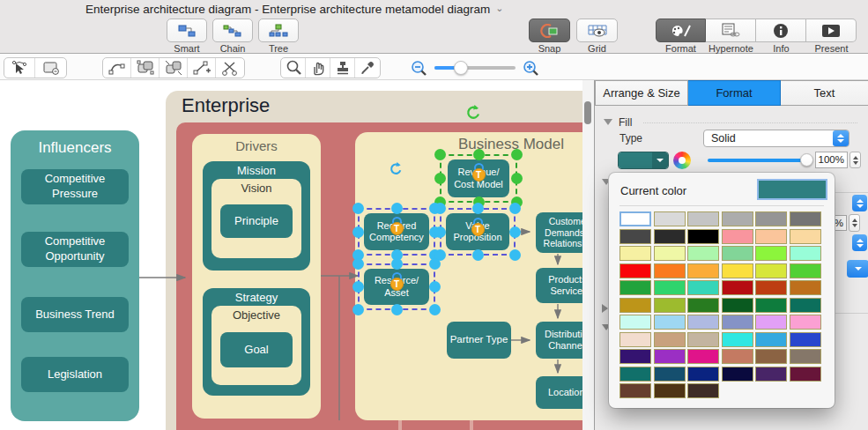 This screenshot has height=430, width=868. I want to click on fill-disclosure-icon, so click(608, 122).